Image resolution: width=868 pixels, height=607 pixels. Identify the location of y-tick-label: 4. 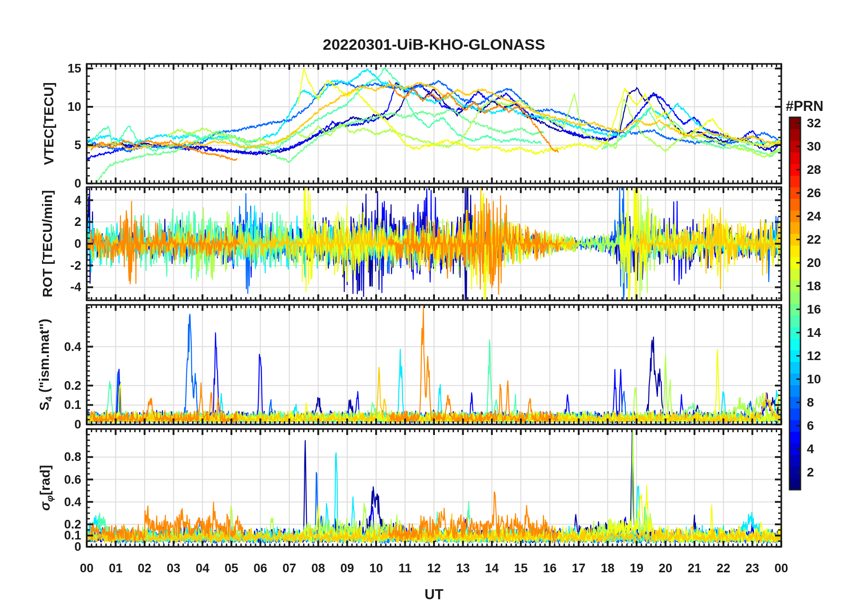
(78, 200).